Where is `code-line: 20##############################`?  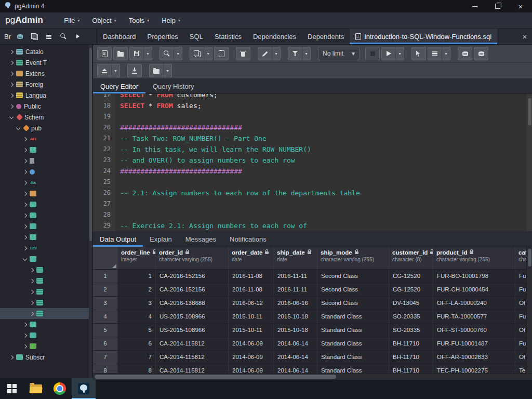 code-line: 20############################## is located at coordinates (313, 128).